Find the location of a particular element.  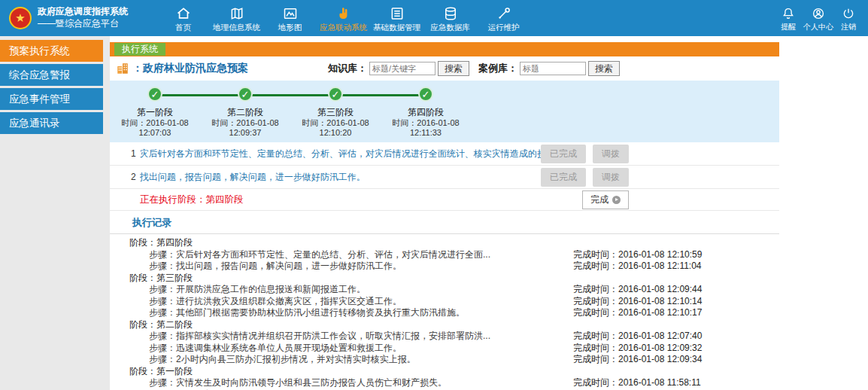

nav-item-emergency-linkage-system: 应急联动系统 is located at coordinates (343, 18).